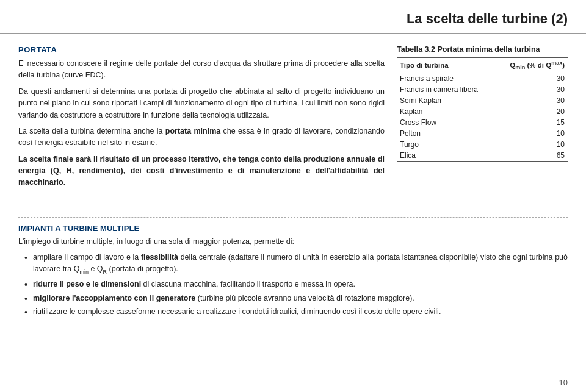 The width and height of the screenshot is (586, 392). I want to click on portata-paragraph3: La scelta della turbina determina anche …, so click(201, 138).